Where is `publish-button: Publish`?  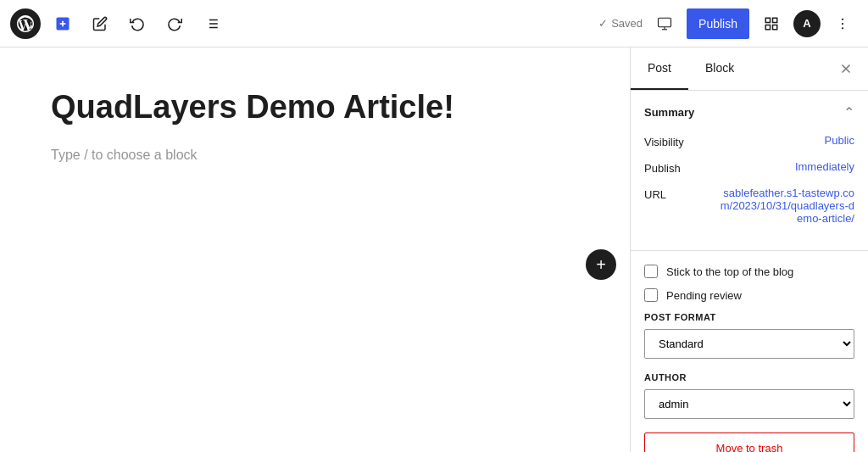 publish-button: Publish is located at coordinates (718, 24).